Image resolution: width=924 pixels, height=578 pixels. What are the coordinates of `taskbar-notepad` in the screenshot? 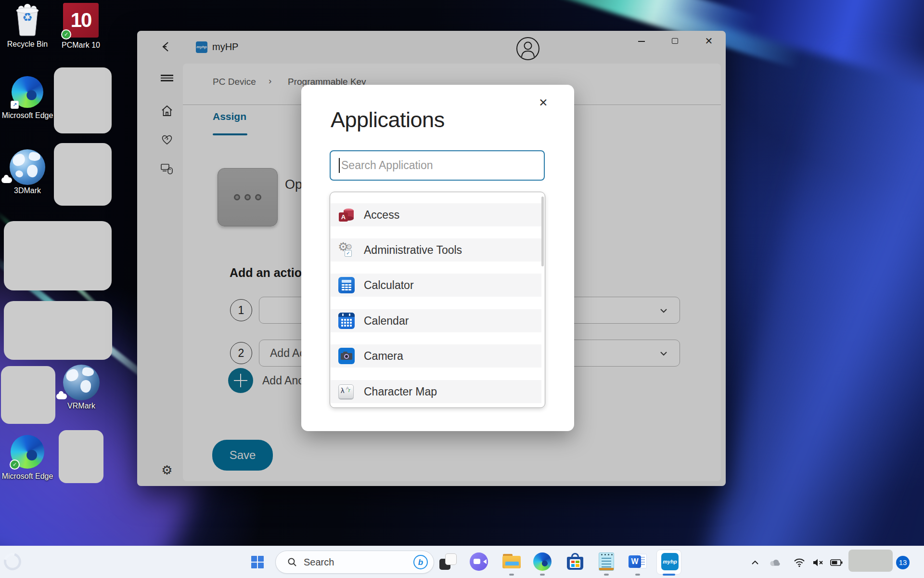 It's located at (606, 562).